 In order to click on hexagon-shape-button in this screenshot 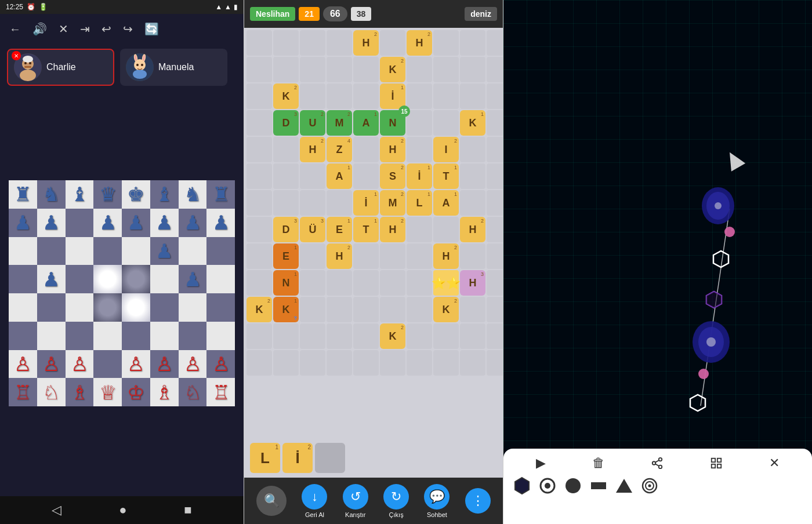, I will do `click(522, 486)`.